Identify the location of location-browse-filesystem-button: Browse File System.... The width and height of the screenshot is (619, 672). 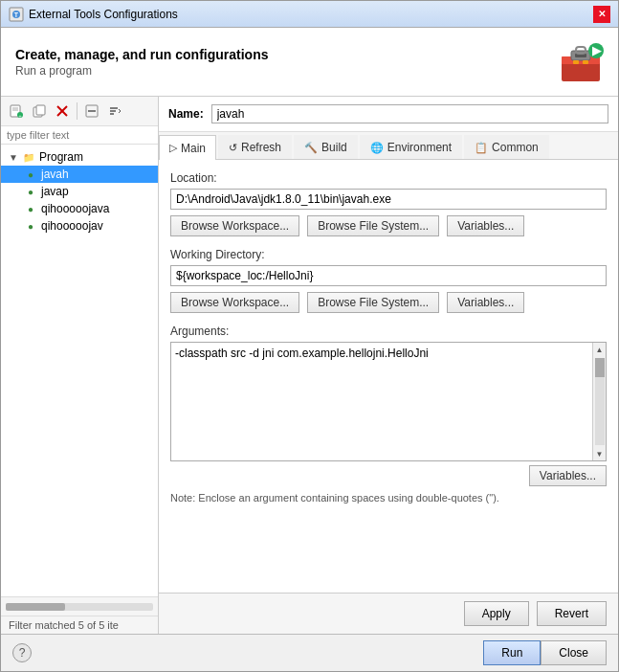
(373, 226).